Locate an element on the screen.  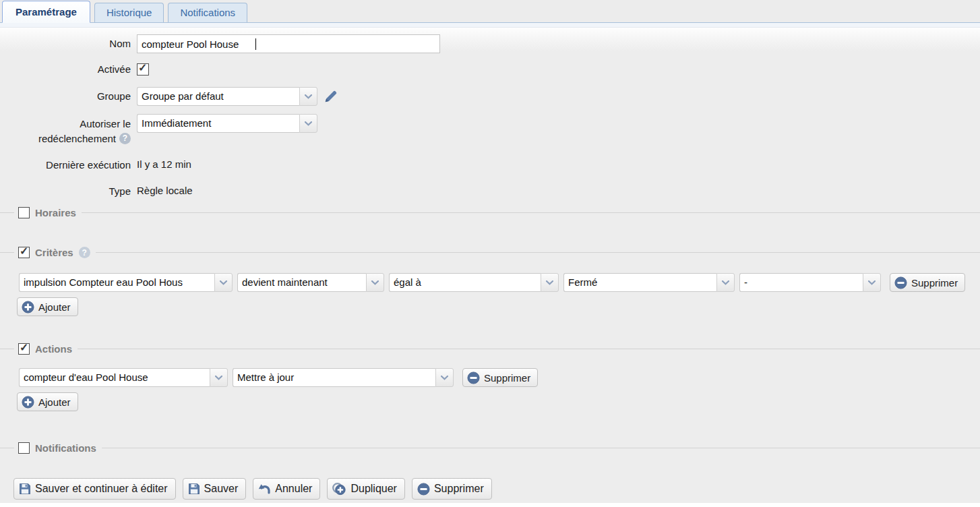
derniere-execution-value: Il y a 12 min is located at coordinates (164, 163).